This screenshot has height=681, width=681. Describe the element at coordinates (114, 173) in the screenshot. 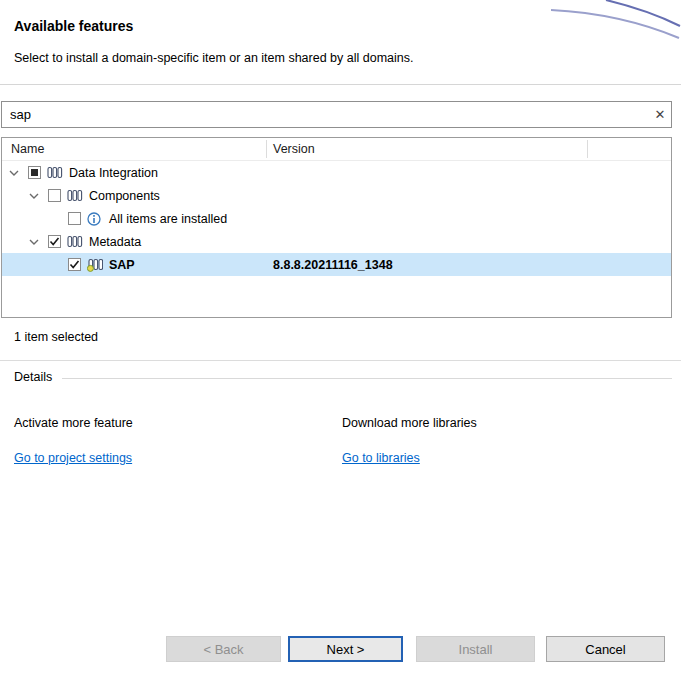

I see `tree-row-label: Data Integration` at that location.